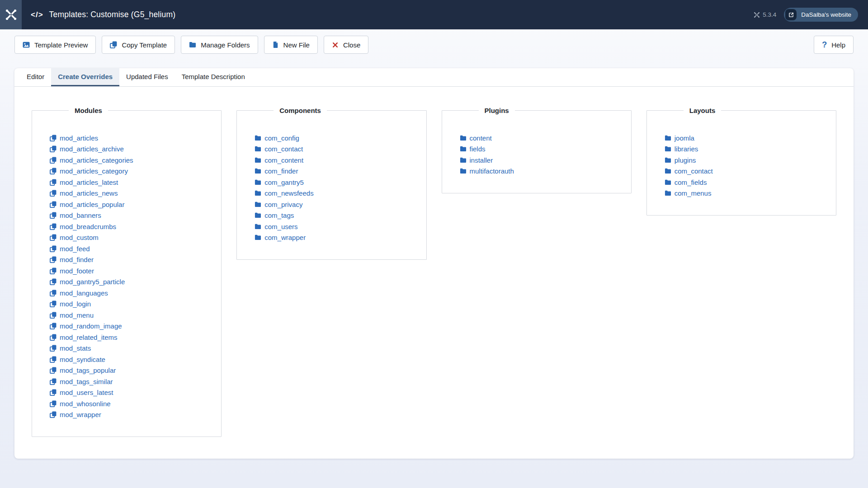 This screenshot has height=488, width=868. What do you see at coordinates (71, 259) in the screenshot?
I see `override-link-mod_finder: mod_finder` at bounding box center [71, 259].